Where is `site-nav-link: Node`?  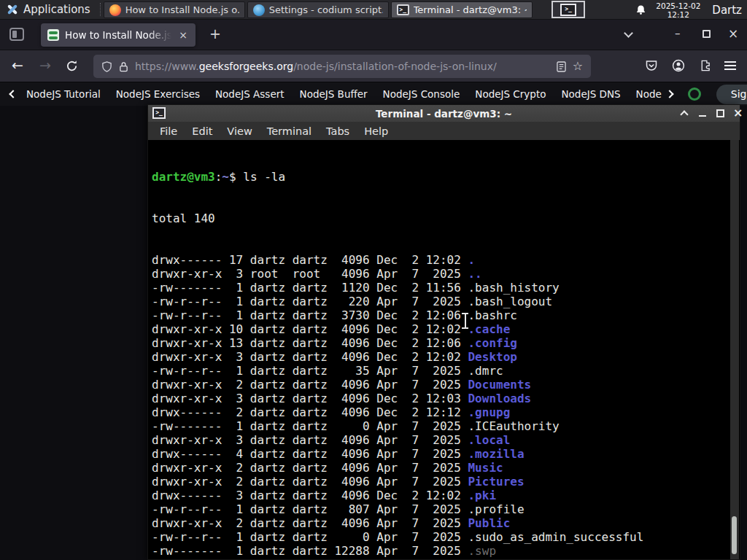 site-nav-link: Node is located at coordinates (649, 94).